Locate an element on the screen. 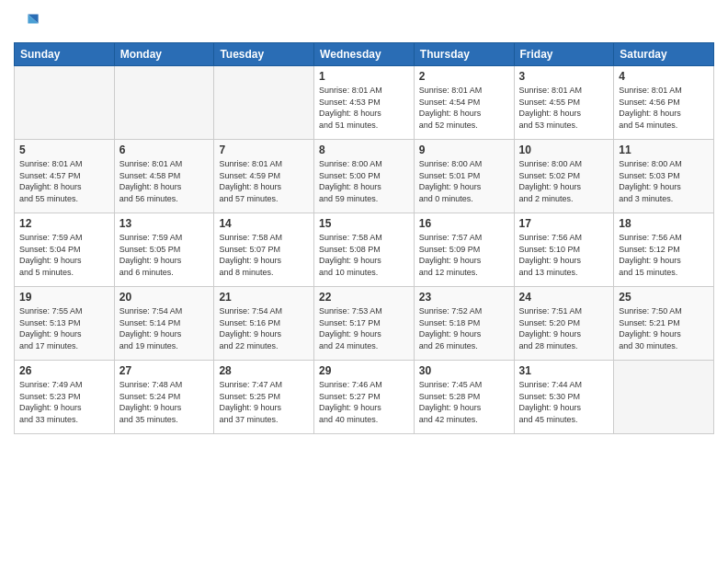 Image resolution: width=728 pixels, height=563 pixels. weekday-header-sunday: Sunday is located at coordinates (64, 55).